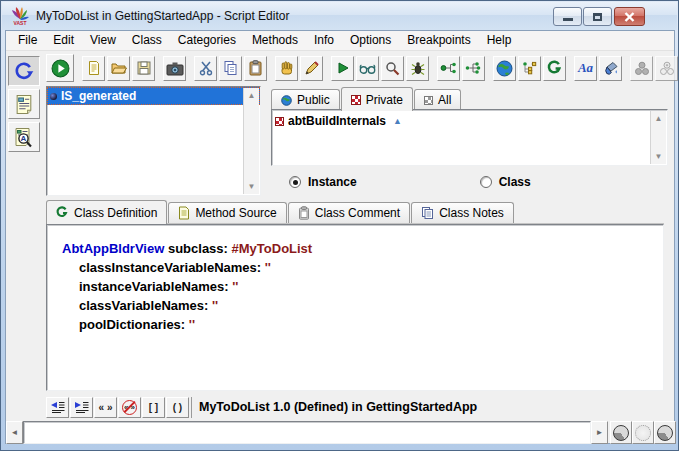 This screenshot has height=451, width=679. I want to click on cut-button, so click(206, 68).